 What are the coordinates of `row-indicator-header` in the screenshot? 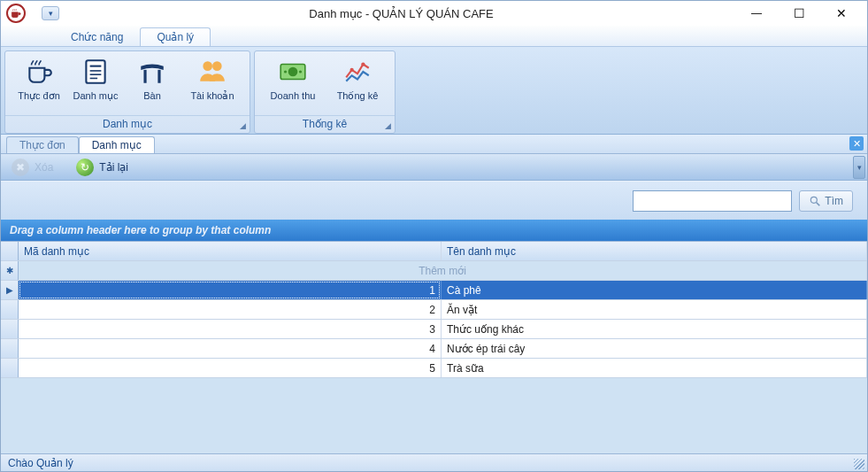 It's located at (10, 251).